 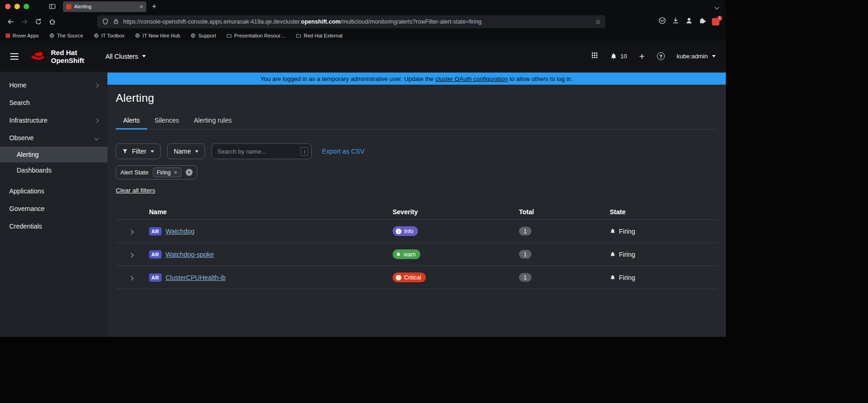 What do you see at coordinates (105, 6) in the screenshot?
I see `browser-tab-alerting: Alerting ×` at bounding box center [105, 6].